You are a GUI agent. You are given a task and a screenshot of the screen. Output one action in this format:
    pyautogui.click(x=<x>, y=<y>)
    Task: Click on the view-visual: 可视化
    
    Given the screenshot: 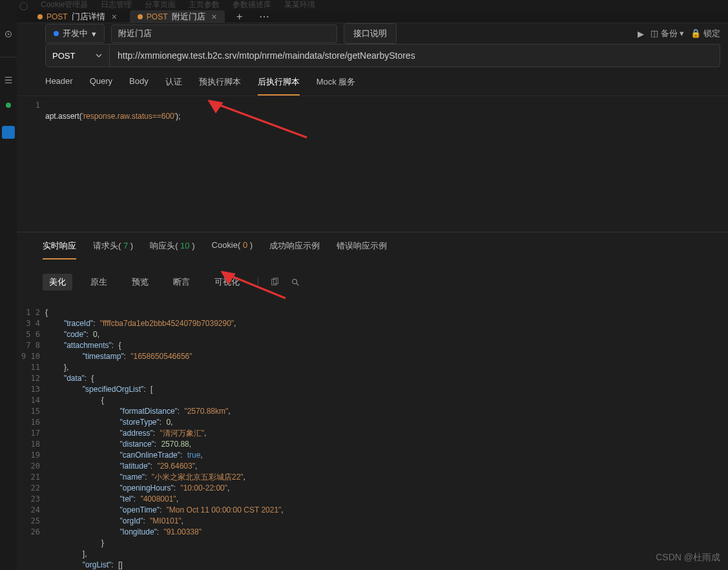 What is the action you would take?
    pyautogui.click(x=227, y=282)
    